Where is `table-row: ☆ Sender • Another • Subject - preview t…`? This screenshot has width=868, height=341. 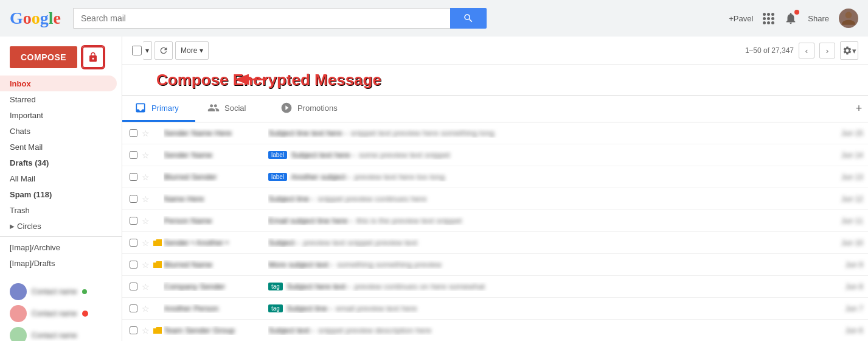 table-row: ☆ Sender • Another • Subject - preview t… is located at coordinates (495, 243).